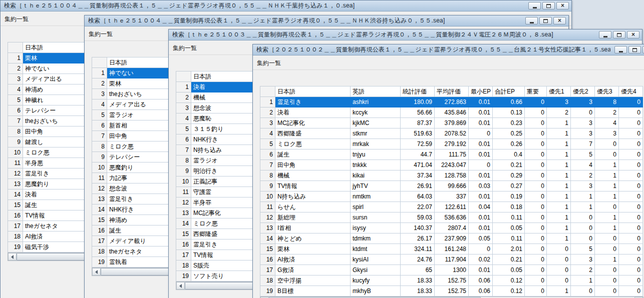 This screenshot has width=644, height=298. I want to click on table-cell: 悪魔恥, so click(222, 119).